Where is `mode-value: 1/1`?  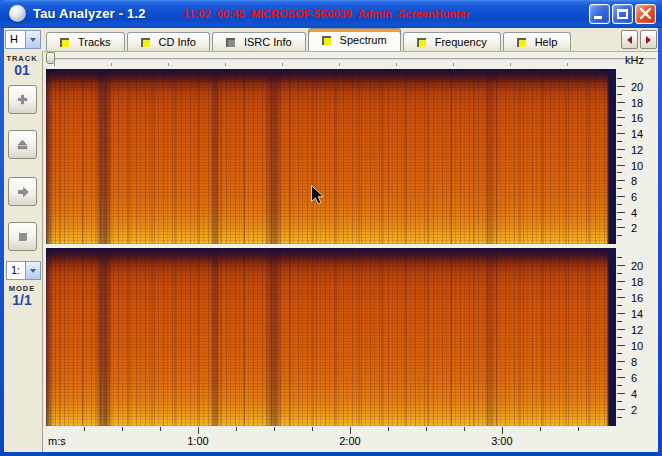
mode-value: 1/1 is located at coordinates (22, 300).